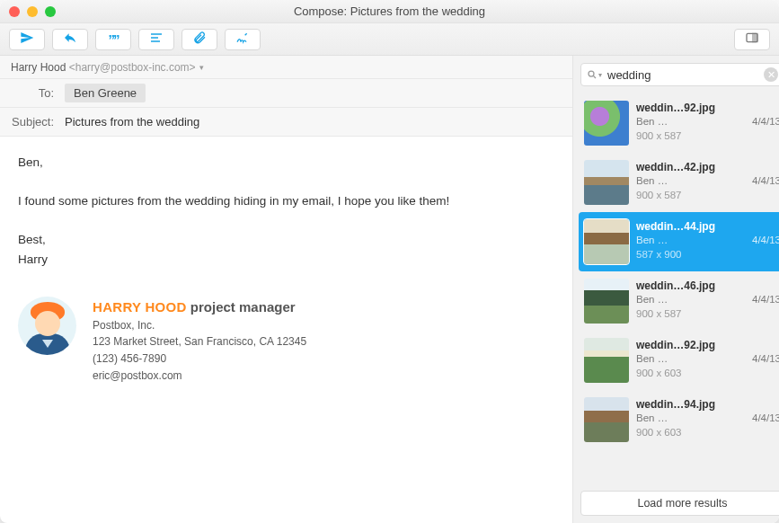  What do you see at coordinates (390, 11) in the screenshot?
I see `window-title: Compose: Pictures from the wedding` at bounding box center [390, 11].